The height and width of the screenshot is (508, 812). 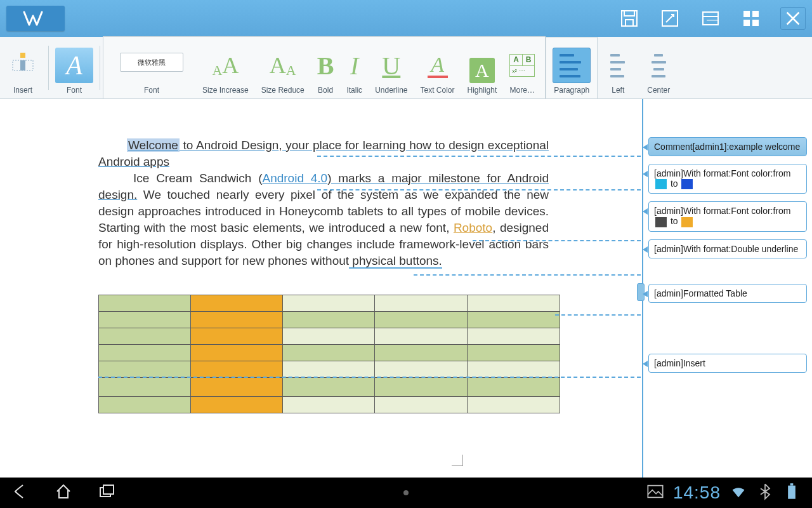 What do you see at coordinates (618, 90) in the screenshot?
I see `align-left-label: Left` at bounding box center [618, 90].